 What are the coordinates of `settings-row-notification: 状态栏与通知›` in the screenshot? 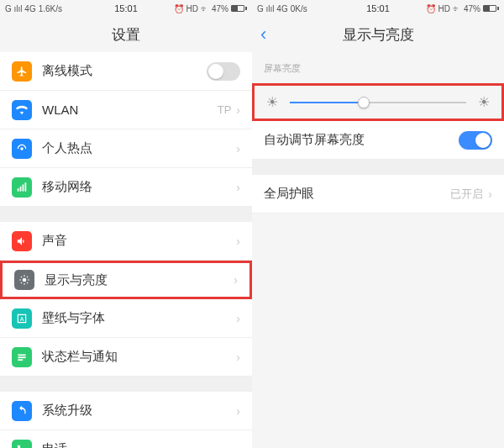 It's located at (126, 357).